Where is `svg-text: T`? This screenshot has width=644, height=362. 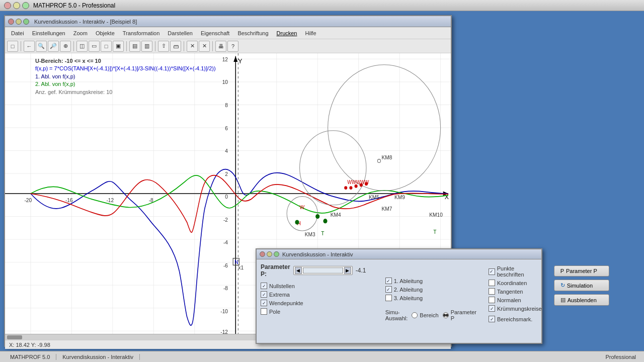
svg-text: T is located at coordinates (435, 231).